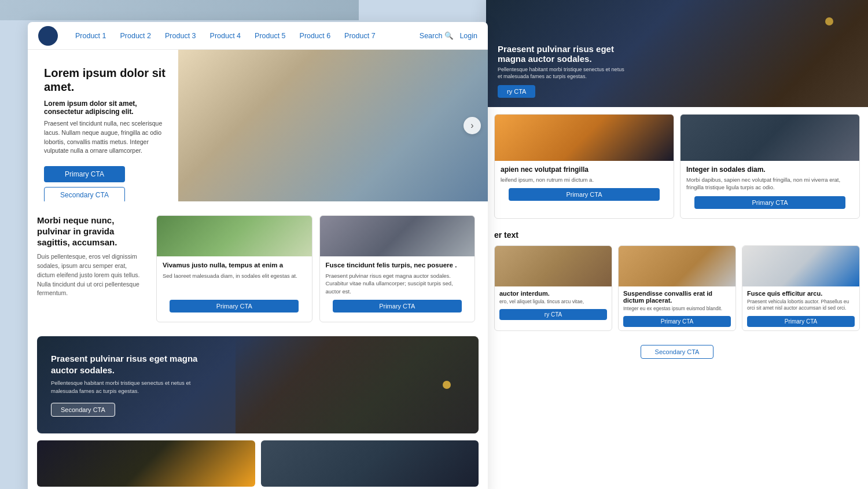  What do you see at coordinates (677, 309) in the screenshot?
I see `rp-col-2-body: Integer eu ex egestas ipsum euismod blan…` at bounding box center [677, 309].